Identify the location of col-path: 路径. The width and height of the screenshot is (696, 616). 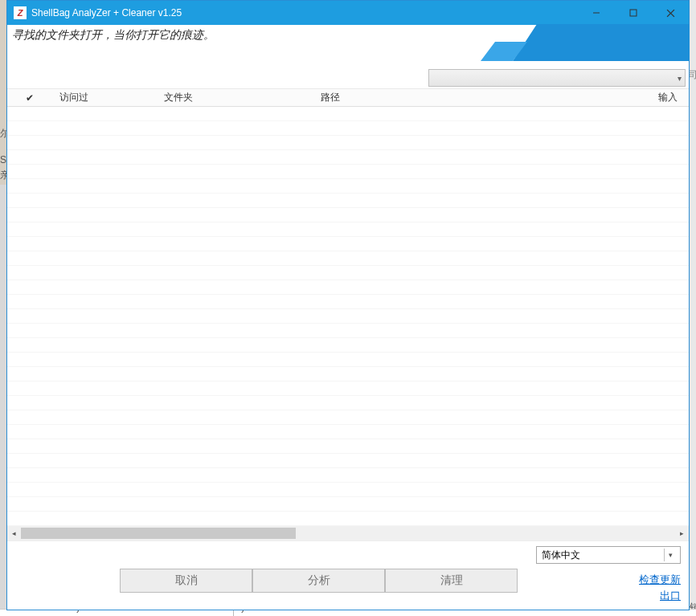
(481, 98).